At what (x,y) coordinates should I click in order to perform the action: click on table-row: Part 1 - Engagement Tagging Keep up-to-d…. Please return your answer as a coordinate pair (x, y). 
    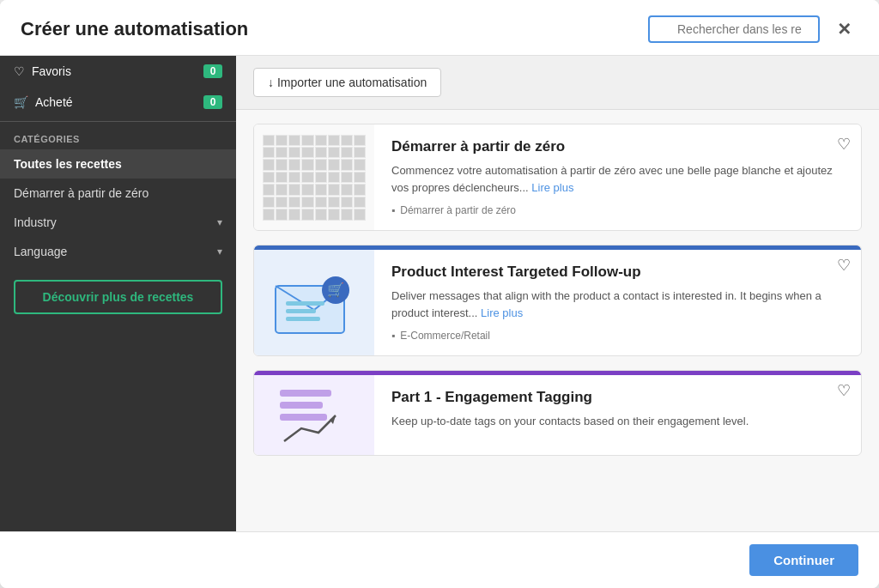
    Looking at the image, I should click on (558, 413).